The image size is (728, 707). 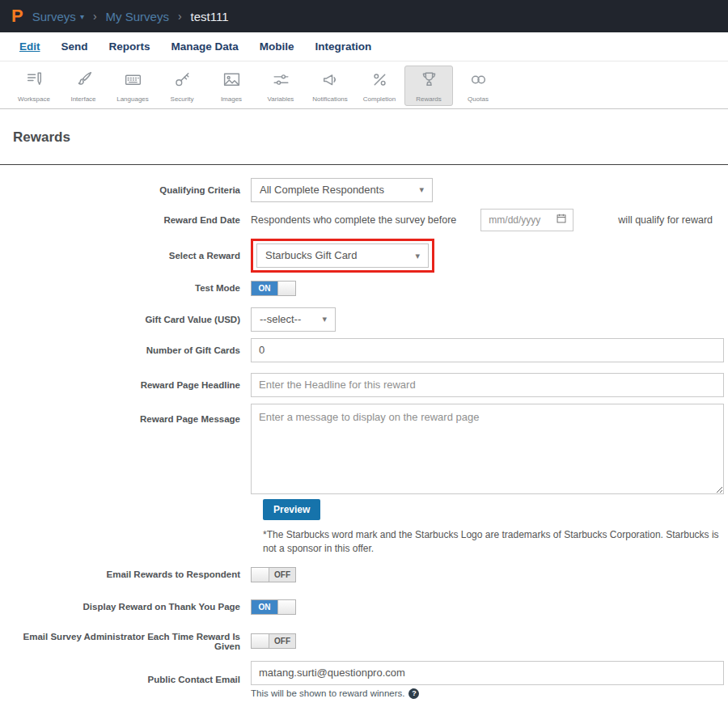 What do you see at coordinates (277, 47) in the screenshot?
I see `menu-item-mobile: Mobile` at bounding box center [277, 47].